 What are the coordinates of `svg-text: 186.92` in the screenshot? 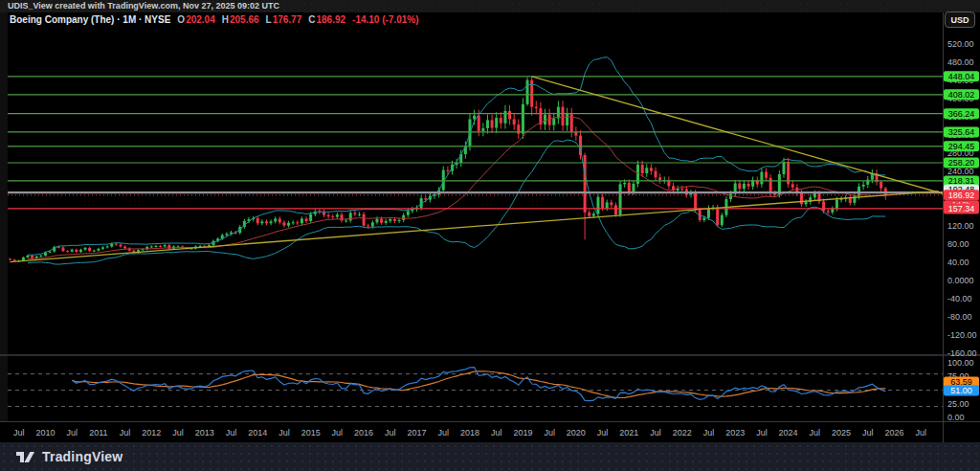 It's located at (962, 195).